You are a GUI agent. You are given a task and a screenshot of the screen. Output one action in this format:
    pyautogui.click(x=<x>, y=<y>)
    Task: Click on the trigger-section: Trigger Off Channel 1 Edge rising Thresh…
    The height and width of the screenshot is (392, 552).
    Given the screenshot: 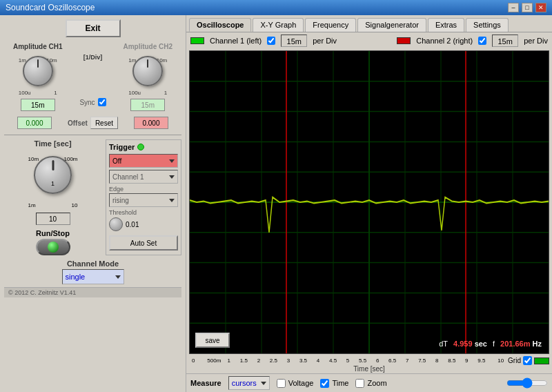 What is the action you would take?
    pyautogui.click(x=144, y=197)
    